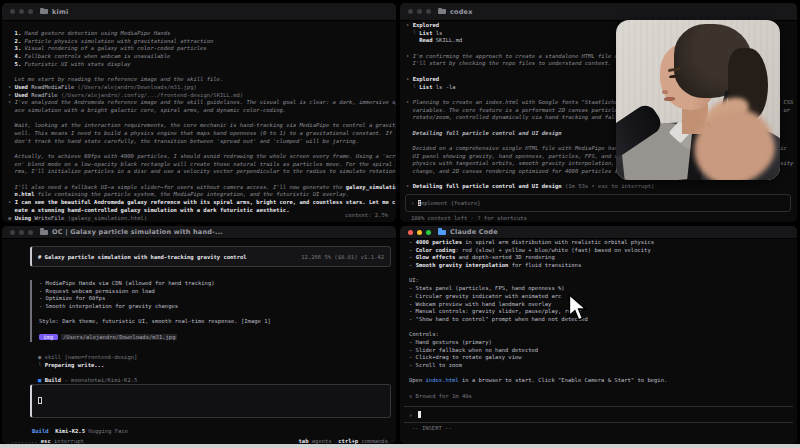  What do you see at coordinates (598, 203) in the screenshot?
I see `composer-input: › Implement {feature}` at bounding box center [598, 203].